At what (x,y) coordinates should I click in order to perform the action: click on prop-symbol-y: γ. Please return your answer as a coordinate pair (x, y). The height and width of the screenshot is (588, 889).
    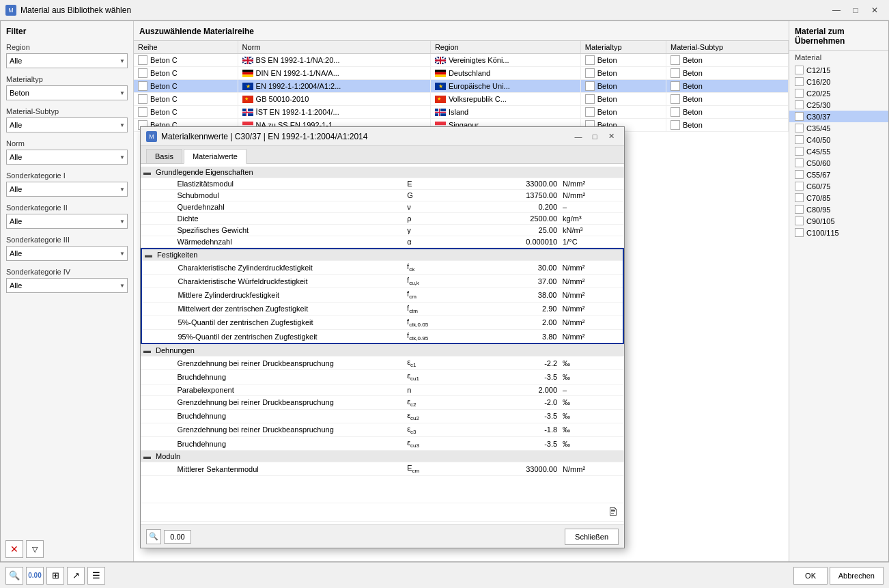
    Looking at the image, I should click on (441, 231).